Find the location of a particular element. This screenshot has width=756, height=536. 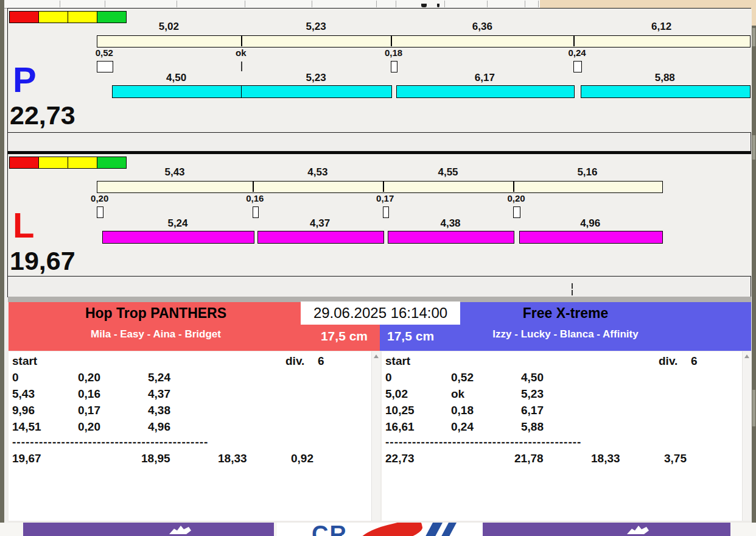

table-cell: 4,37 is located at coordinates (159, 394).